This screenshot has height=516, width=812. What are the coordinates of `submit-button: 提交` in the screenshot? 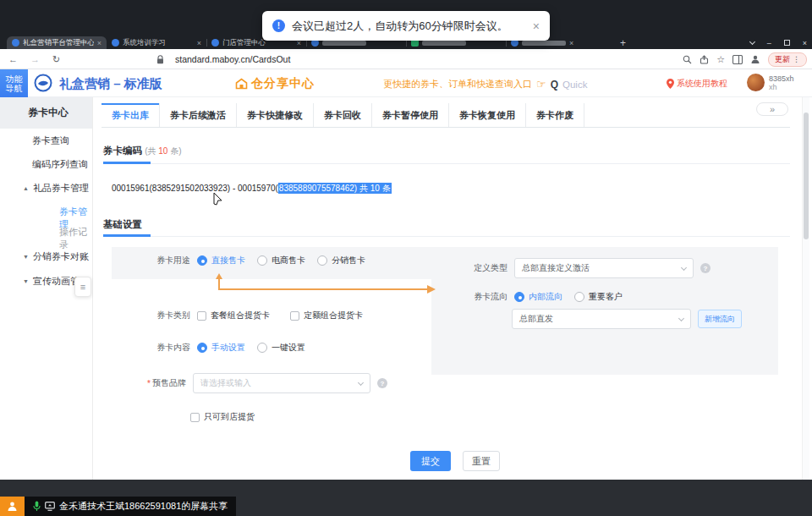 It's located at (431, 461).